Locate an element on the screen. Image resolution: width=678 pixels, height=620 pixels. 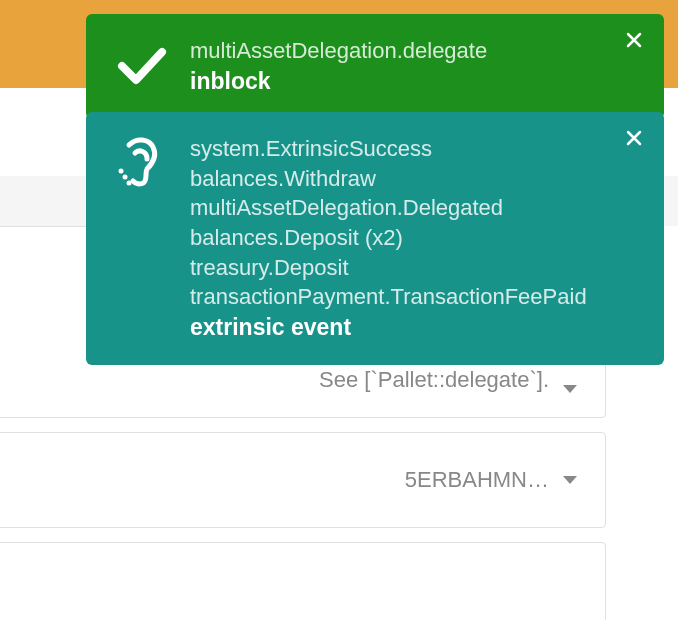
extra-panel is located at coordinates (303, 581).